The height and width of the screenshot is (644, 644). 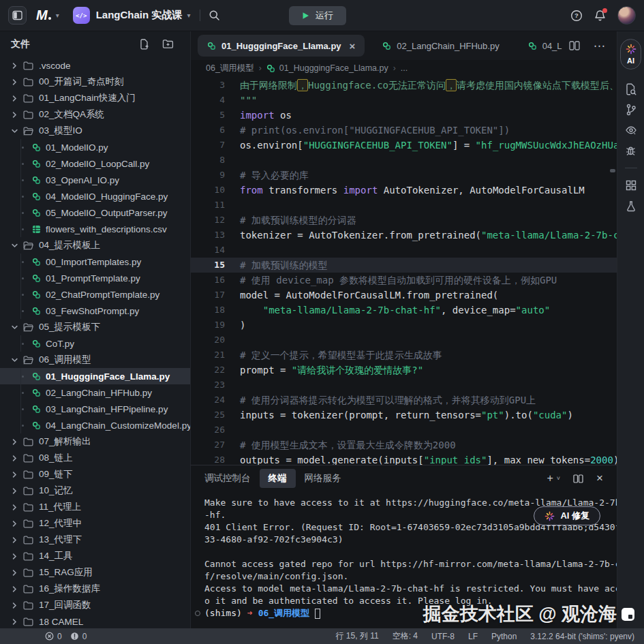 What do you see at coordinates (403, 560) in the screenshot?
I see `terminal-output: Make sure to have access to it at https:…` at bounding box center [403, 560].